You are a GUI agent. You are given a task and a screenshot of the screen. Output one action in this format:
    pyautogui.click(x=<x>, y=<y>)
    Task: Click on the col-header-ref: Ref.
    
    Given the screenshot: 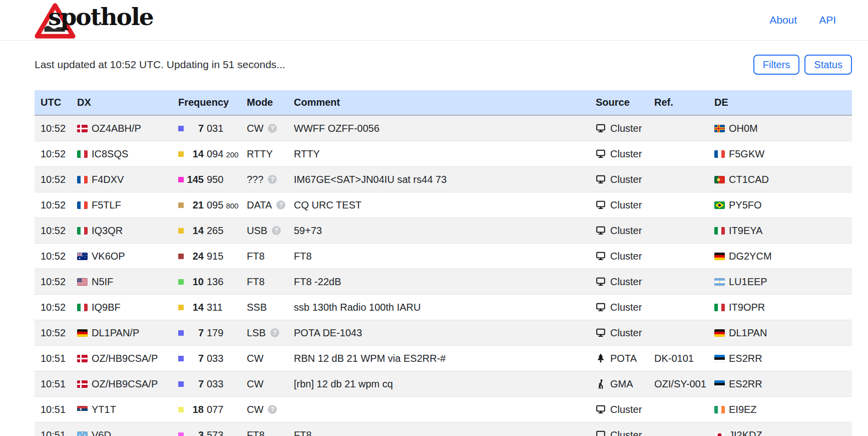 What is the action you would take?
    pyautogui.click(x=678, y=102)
    